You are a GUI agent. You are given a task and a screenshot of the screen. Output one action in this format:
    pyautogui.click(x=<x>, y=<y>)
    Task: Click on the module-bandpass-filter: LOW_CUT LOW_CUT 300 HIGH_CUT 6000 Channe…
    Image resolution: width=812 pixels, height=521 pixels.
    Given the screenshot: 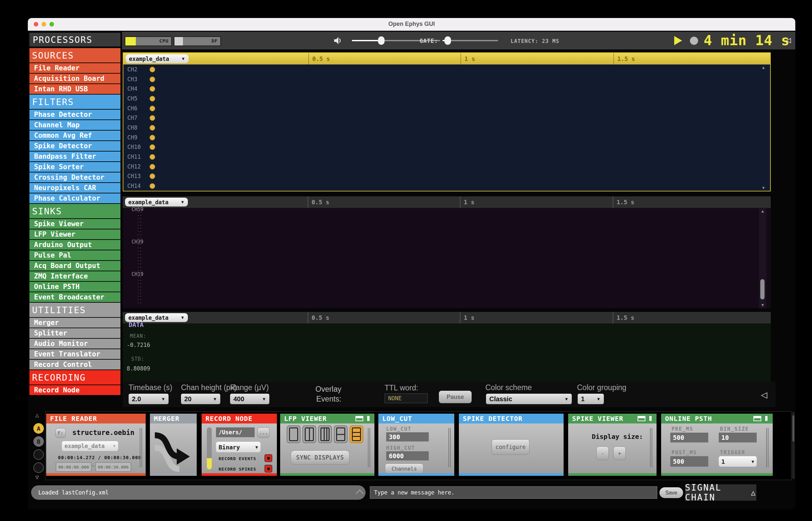 What is the action you would take?
    pyautogui.click(x=416, y=445)
    